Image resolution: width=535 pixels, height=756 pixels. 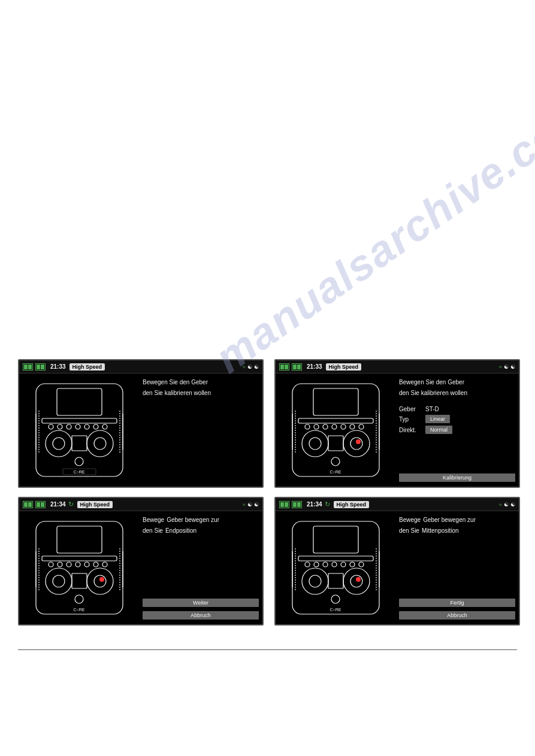 I want to click on time-3: 21:34, so click(x=58, y=504).